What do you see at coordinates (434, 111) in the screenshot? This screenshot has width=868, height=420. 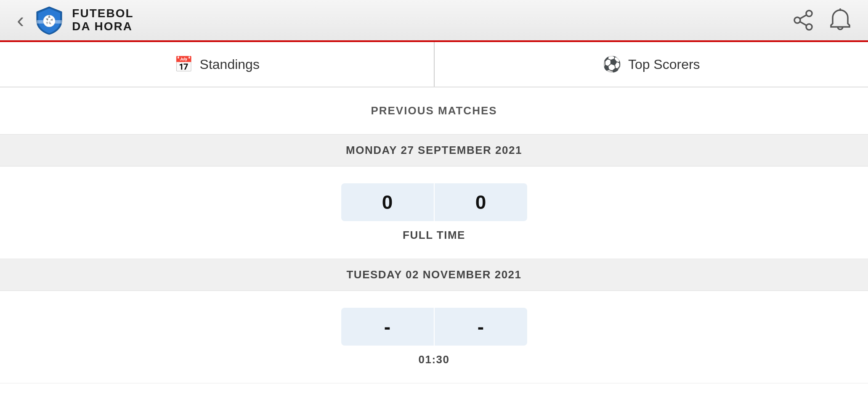 I see `previous-matches-label: PREVIOUS MATCHES` at bounding box center [434, 111].